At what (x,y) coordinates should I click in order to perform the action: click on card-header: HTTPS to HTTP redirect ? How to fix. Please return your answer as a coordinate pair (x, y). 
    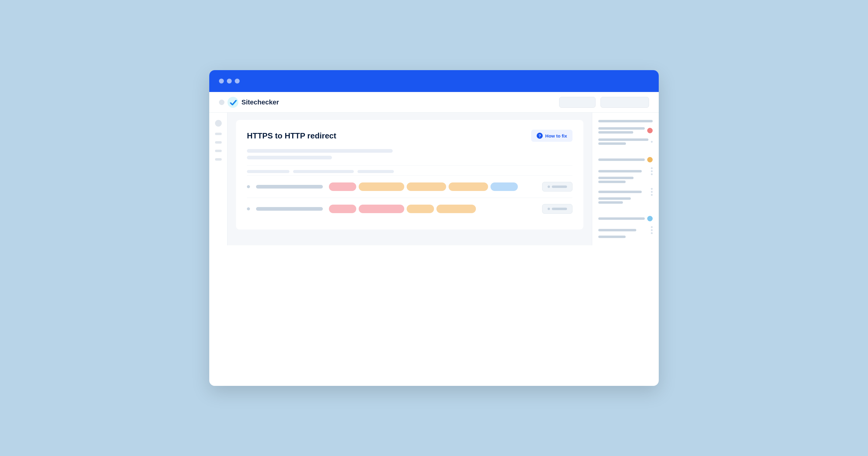
    Looking at the image, I should click on (410, 136).